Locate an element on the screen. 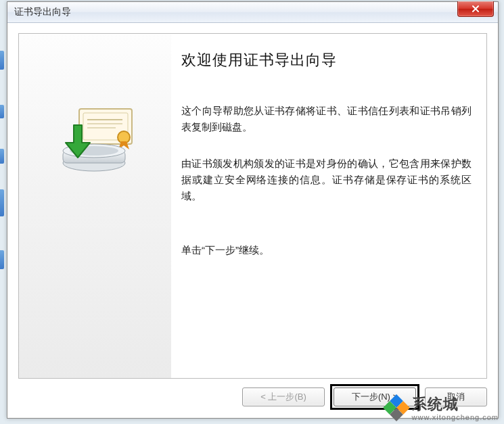 This screenshot has width=504, height=424. next-button: 下一步(N) > is located at coordinates (375, 397).